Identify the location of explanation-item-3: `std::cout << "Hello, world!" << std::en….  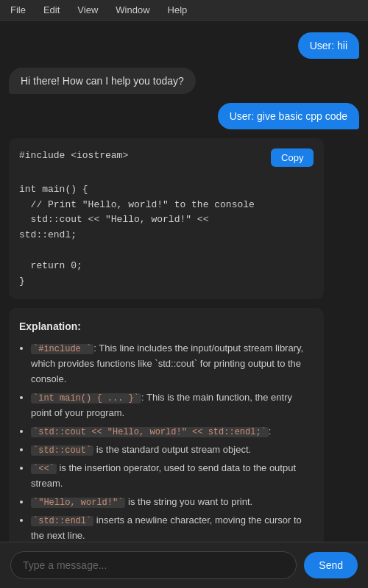
(172, 432).